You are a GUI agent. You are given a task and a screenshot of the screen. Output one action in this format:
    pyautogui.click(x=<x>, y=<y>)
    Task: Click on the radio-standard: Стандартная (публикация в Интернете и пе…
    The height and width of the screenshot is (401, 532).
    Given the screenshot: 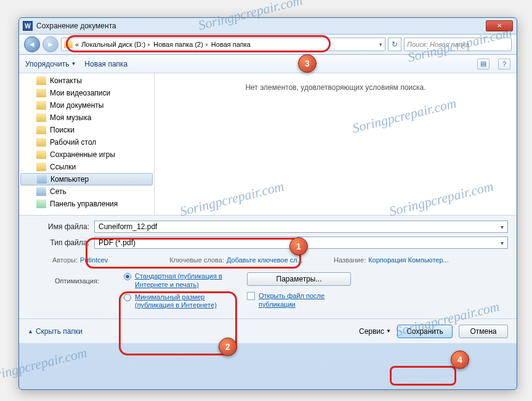 What is the action you would take?
    pyautogui.click(x=173, y=281)
    